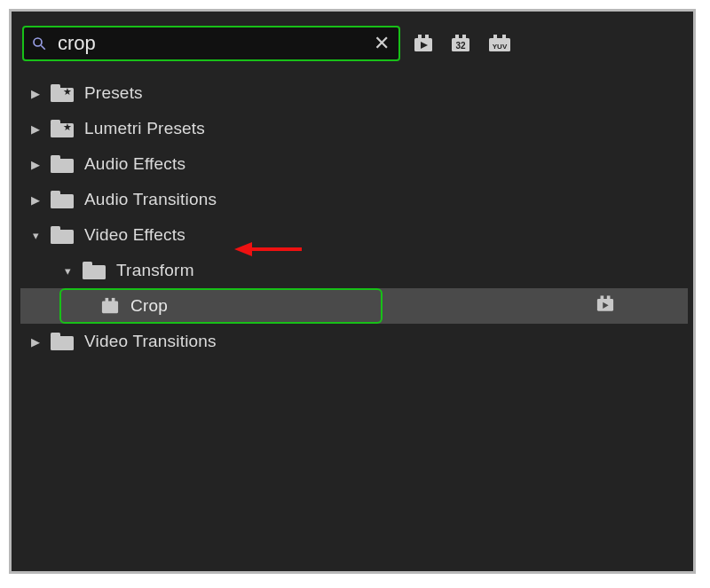 The height and width of the screenshot is (588, 710). Describe the element at coordinates (110, 306) in the screenshot. I see `effect-icon` at that location.